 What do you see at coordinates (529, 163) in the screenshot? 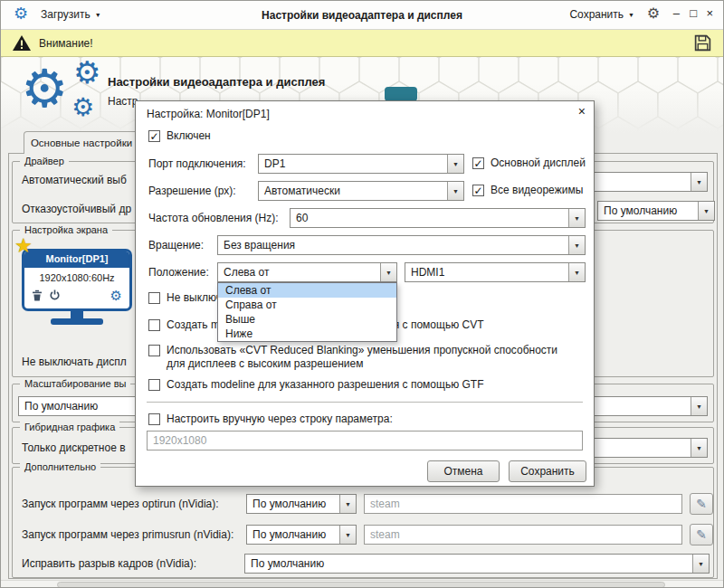
I see `primary-display-checkbox: ✓ Основной дисплей` at bounding box center [529, 163].